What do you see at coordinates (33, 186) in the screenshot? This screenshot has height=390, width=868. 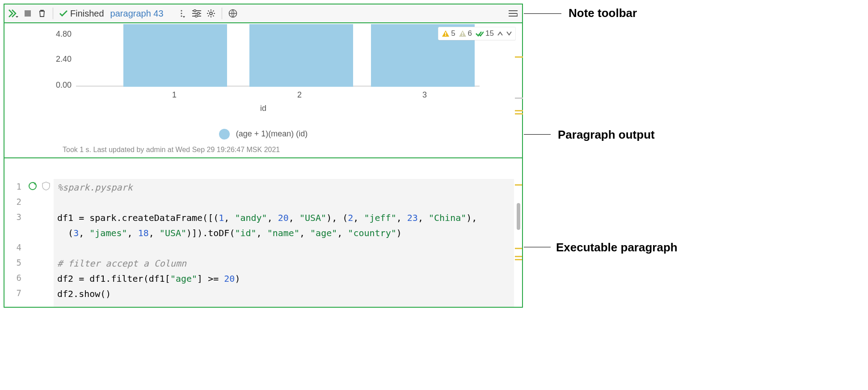 I see `run-gutter-icon` at bounding box center [33, 186].